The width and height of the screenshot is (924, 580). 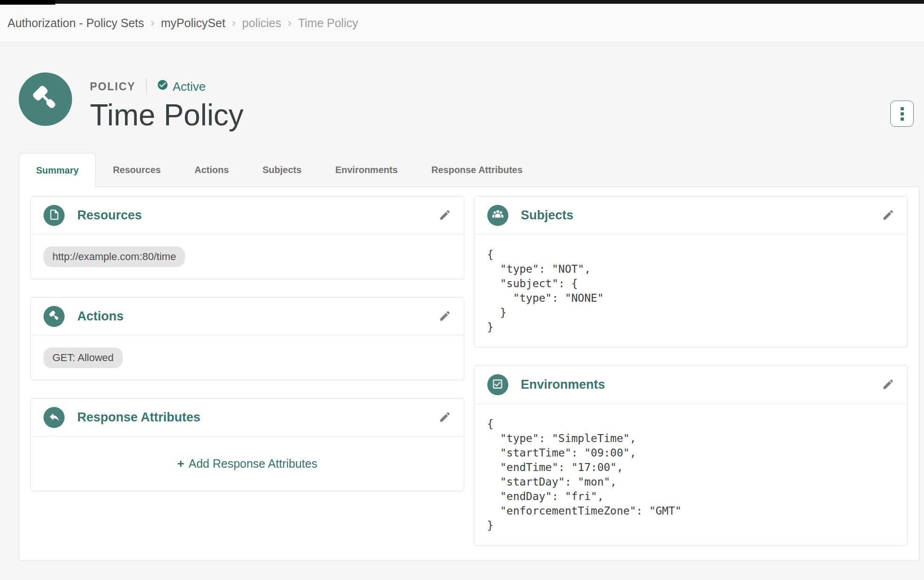 What do you see at coordinates (498, 215) in the screenshot?
I see `users-icon` at bounding box center [498, 215].